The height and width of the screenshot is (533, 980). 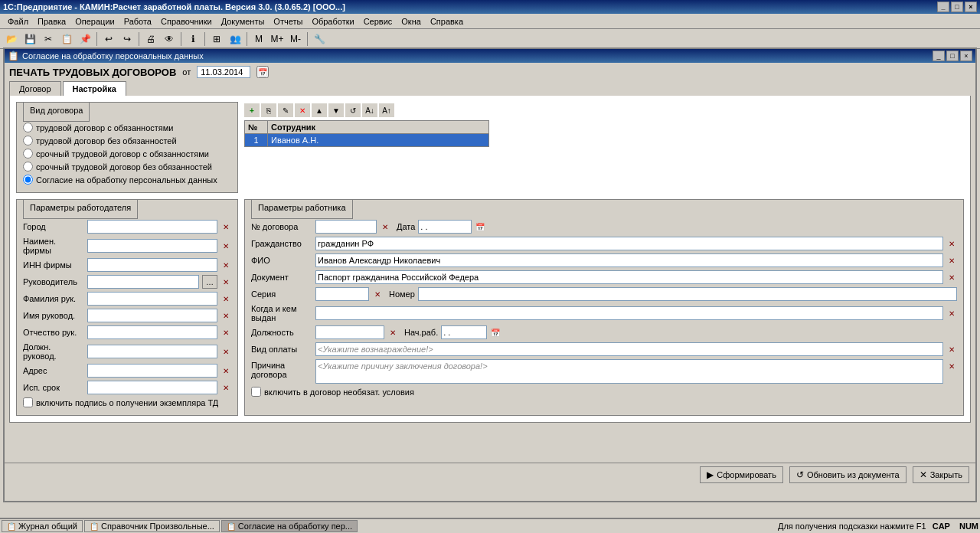 I want to click on menu-operations: Операции, so click(x=95, y=21).